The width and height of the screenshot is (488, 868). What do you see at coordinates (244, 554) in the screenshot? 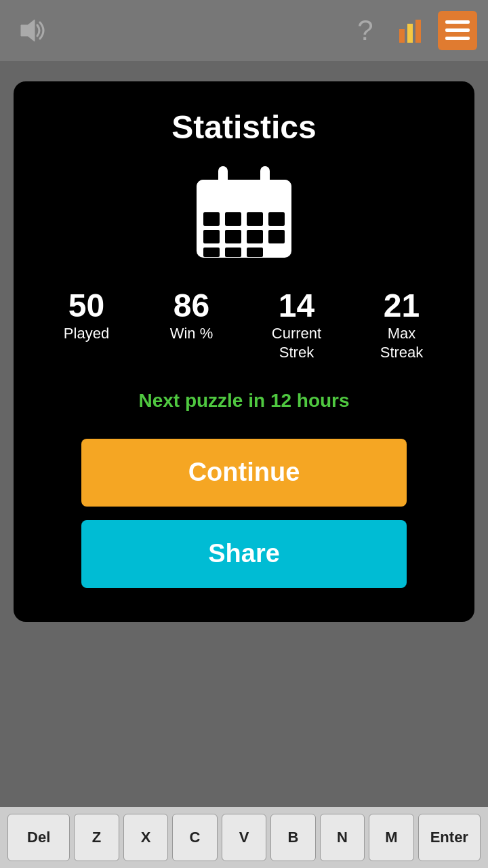
I see `share-button: Share` at bounding box center [244, 554].